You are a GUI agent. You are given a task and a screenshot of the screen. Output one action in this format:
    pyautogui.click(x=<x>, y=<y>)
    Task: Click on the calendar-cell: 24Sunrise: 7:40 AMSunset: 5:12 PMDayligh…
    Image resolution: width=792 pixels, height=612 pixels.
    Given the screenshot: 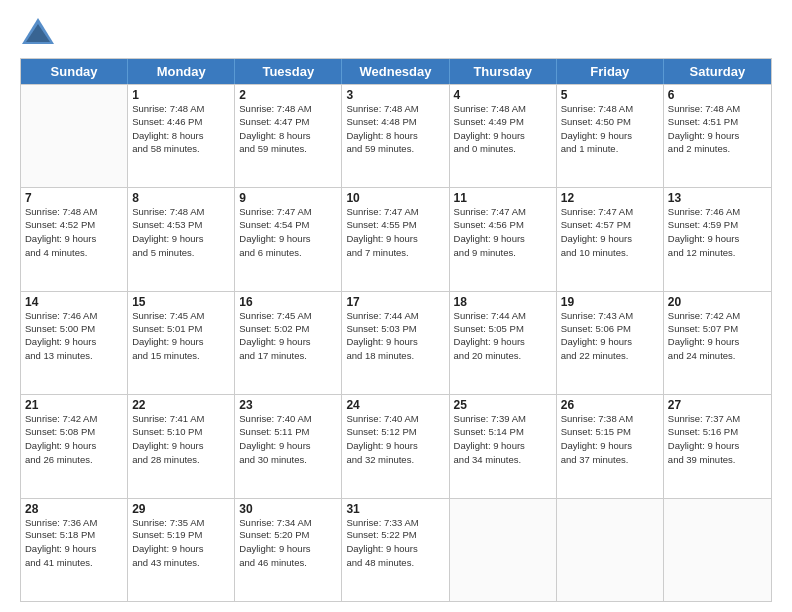 What is the action you would take?
    pyautogui.click(x=396, y=446)
    